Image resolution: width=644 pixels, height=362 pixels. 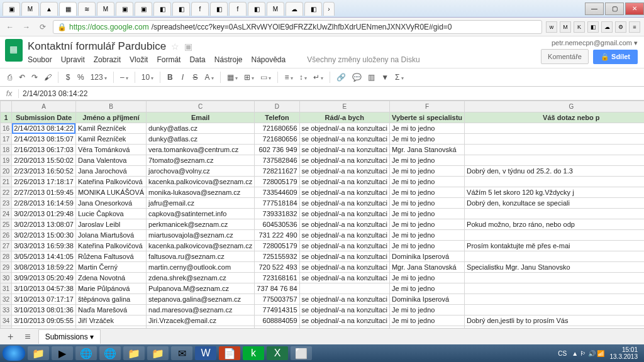 I want to click on row-header: 29, so click(x=6, y=268).